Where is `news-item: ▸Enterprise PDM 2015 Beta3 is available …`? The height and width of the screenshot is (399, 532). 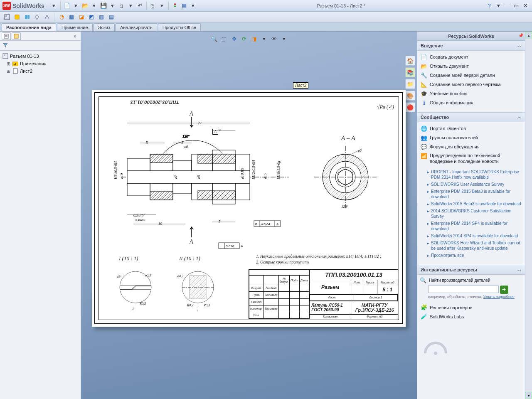 news-item: ▸Enterprise PDM 2015 Beta3 is available … is located at coordinates (475, 194).